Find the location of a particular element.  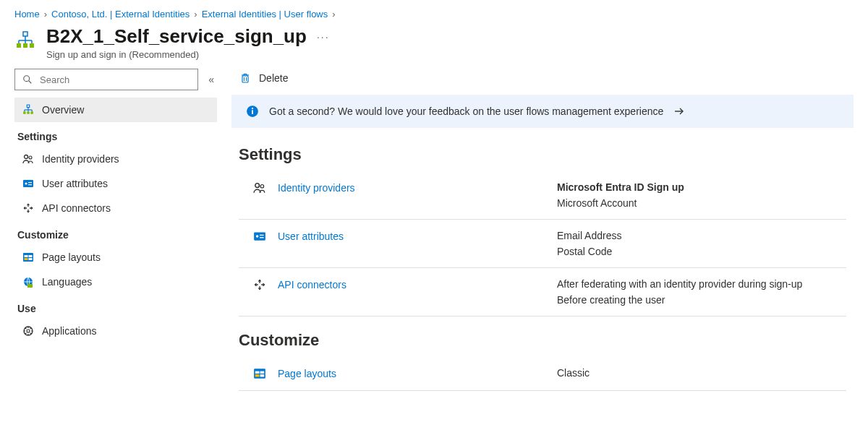

feedback-text: Got a second? We would love your feedbac… is located at coordinates (466, 111).